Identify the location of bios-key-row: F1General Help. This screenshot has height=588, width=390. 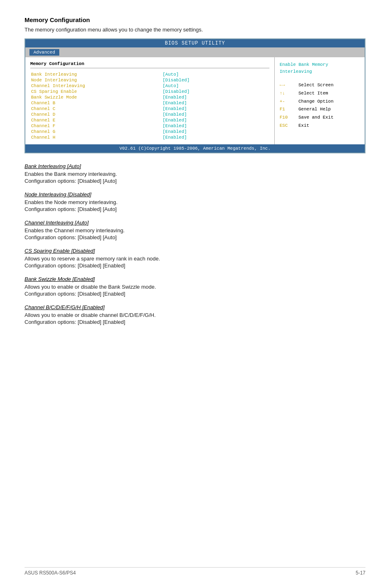
(320, 110).